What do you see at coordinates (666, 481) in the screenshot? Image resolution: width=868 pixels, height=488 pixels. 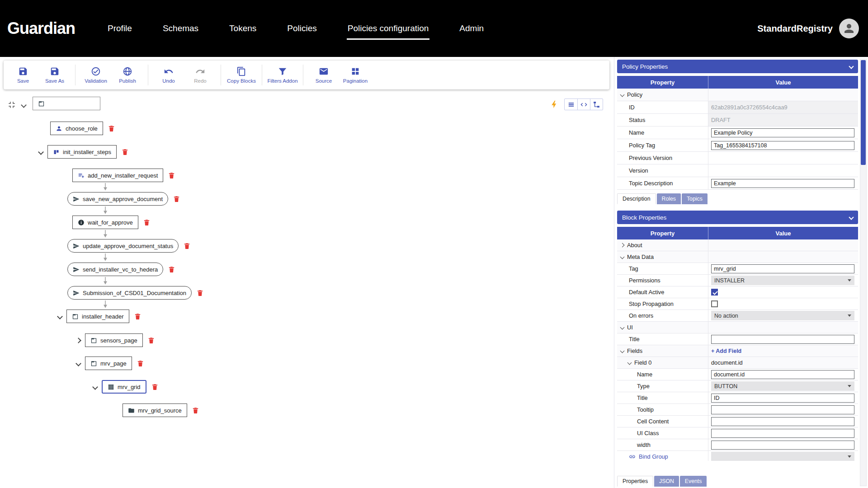 I see `tab-json: JSON` at bounding box center [666, 481].